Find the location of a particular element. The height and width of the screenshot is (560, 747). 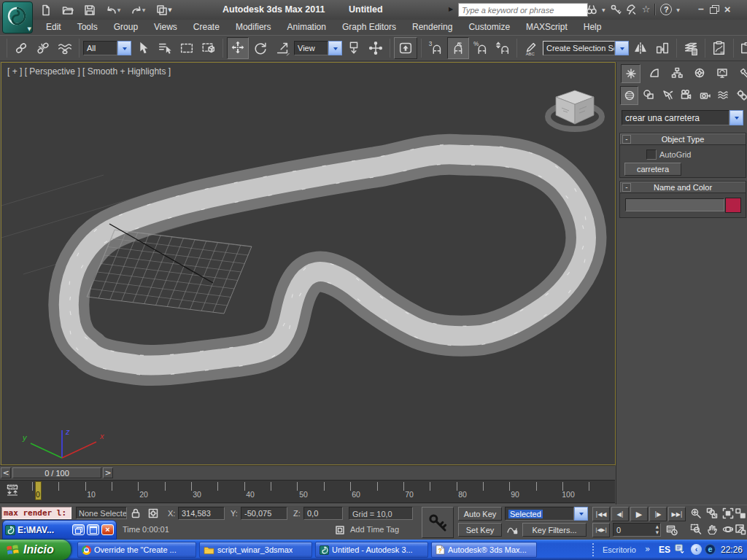

help-flyout-arrow-icon: ▼ is located at coordinates (678, 10).